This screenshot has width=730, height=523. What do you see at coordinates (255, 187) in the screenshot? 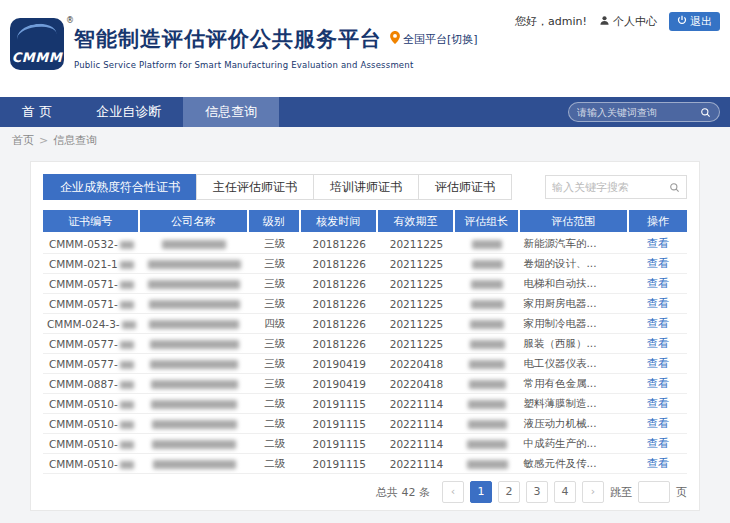
I see `tab-chief-assessor-cert: 主任评估师证书` at bounding box center [255, 187].